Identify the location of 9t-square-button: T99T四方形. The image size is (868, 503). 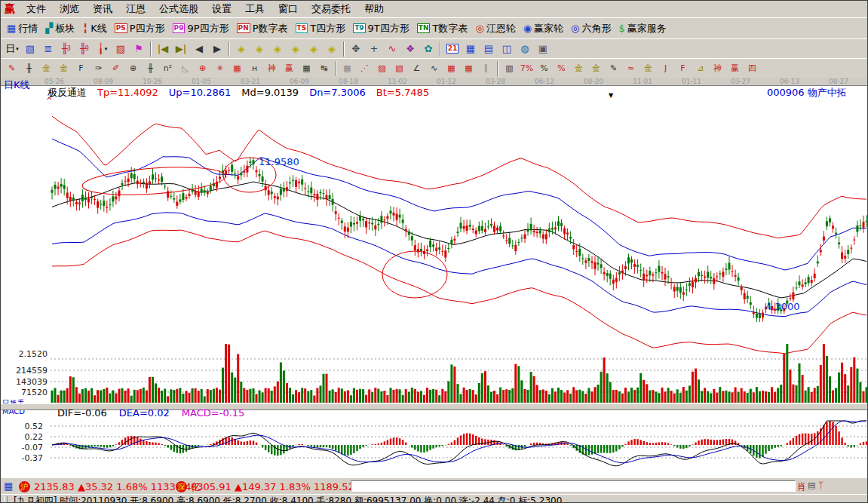
(382, 29).